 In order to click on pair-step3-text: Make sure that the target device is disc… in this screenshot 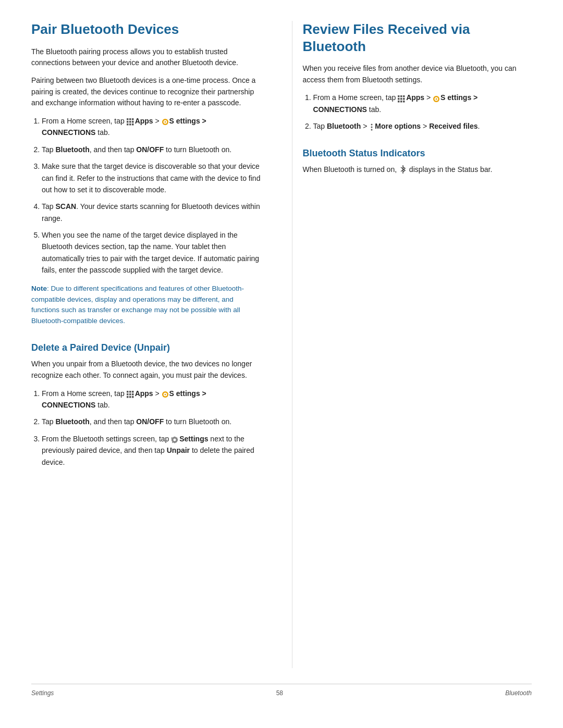, I will do `click(151, 178)`.